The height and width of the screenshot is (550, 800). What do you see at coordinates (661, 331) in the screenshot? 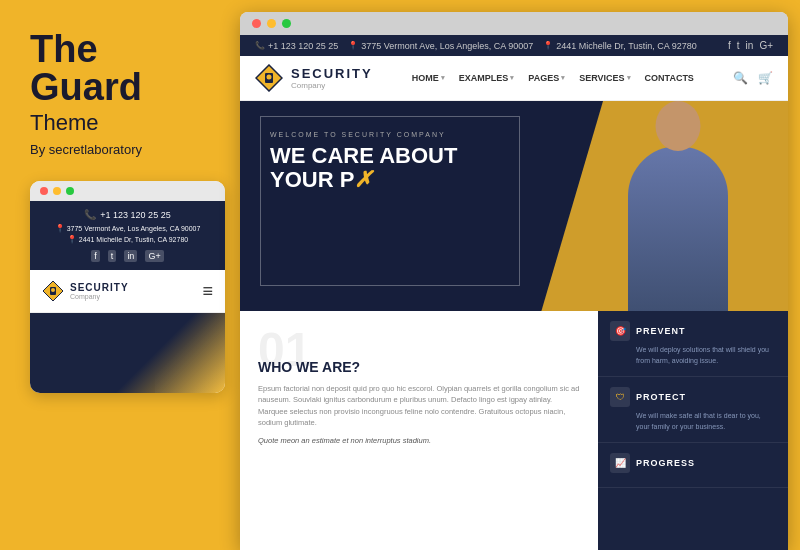
I see `prevent-title: PREVENT` at bounding box center [661, 331].